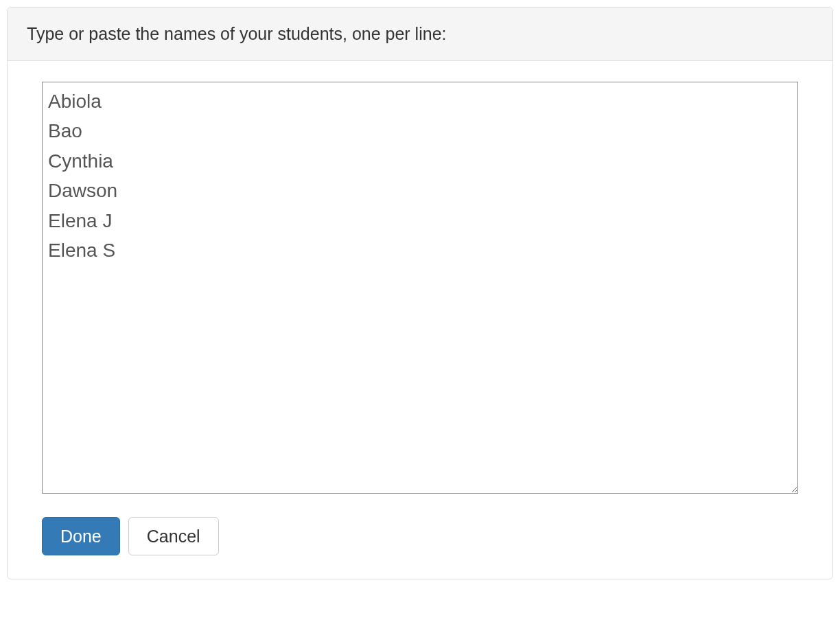 This screenshot has width=840, height=622. What do you see at coordinates (420, 34) in the screenshot?
I see `panel-title: Type or paste the names of your students…` at bounding box center [420, 34].